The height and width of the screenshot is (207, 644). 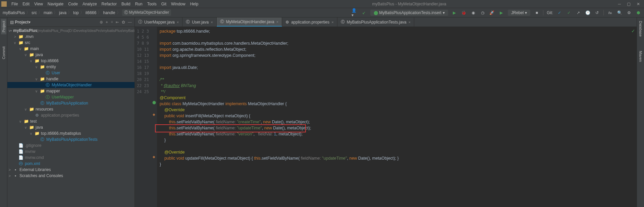 What do you see at coordinates (71, 133) in the screenshot?
I see `tree-item: v📁top.it6666.mybatisplus` at bounding box center [71, 133].